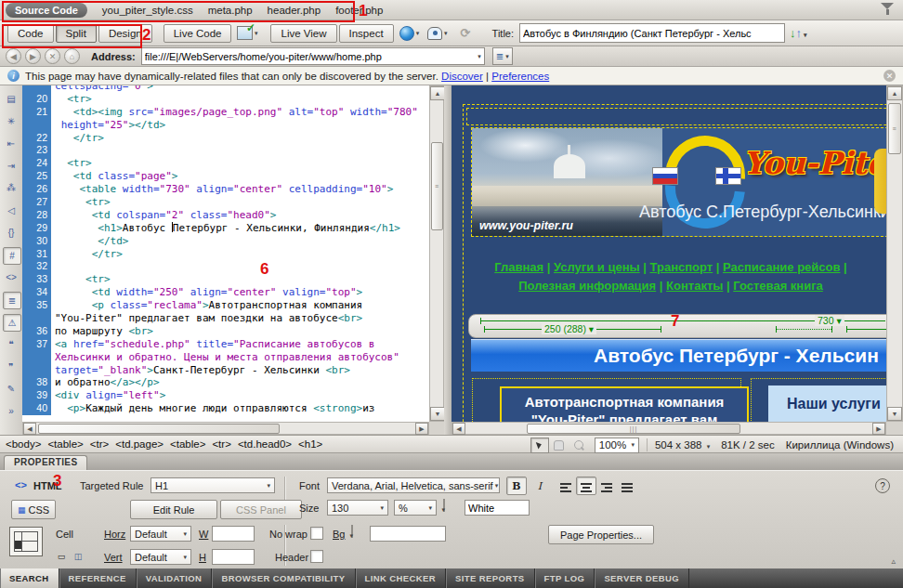  I want to click on font-dropdown: Verdana, Arial, Helvetica, sans-serif▾, so click(413, 485).